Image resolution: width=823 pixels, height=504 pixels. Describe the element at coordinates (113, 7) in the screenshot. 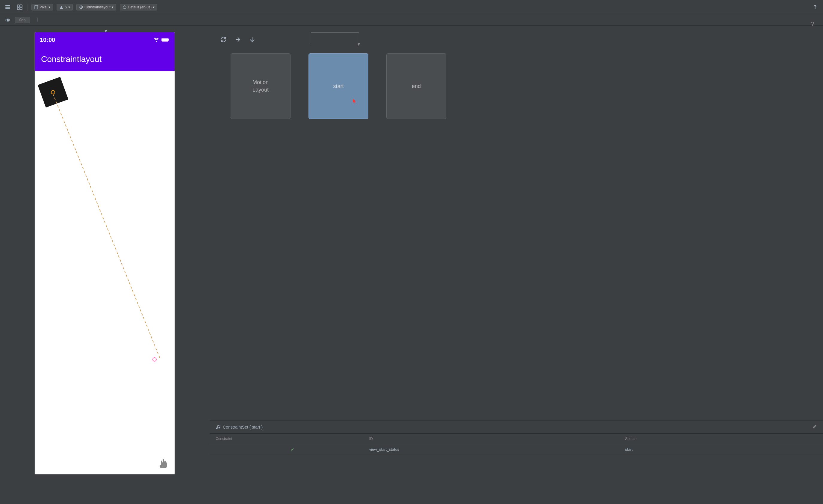

I see `layout-chevron: ▾` at that location.